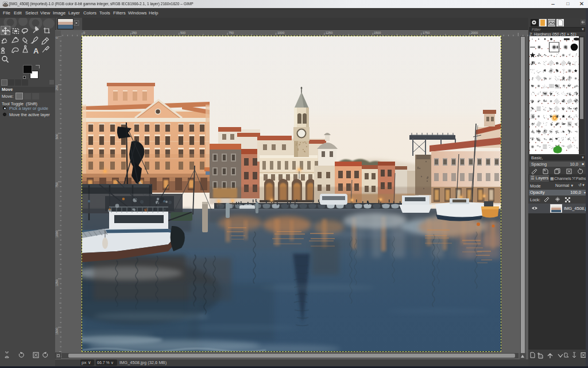  Describe the element at coordinates (474, 33) in the screenshot. I see `svg-text: 2000` at that location.